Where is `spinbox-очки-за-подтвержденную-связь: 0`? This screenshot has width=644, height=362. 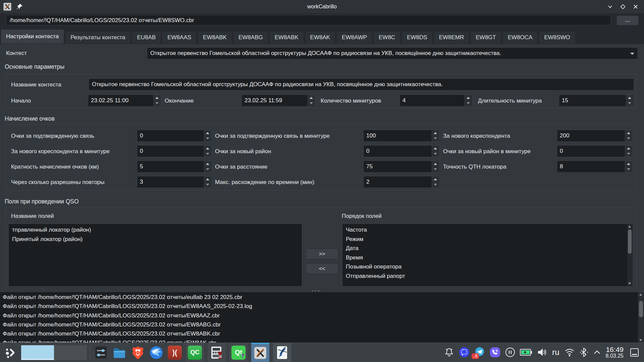 spinbox-очки-за-подтвержденную-связь: 0 is located at coordinates (174, 136).